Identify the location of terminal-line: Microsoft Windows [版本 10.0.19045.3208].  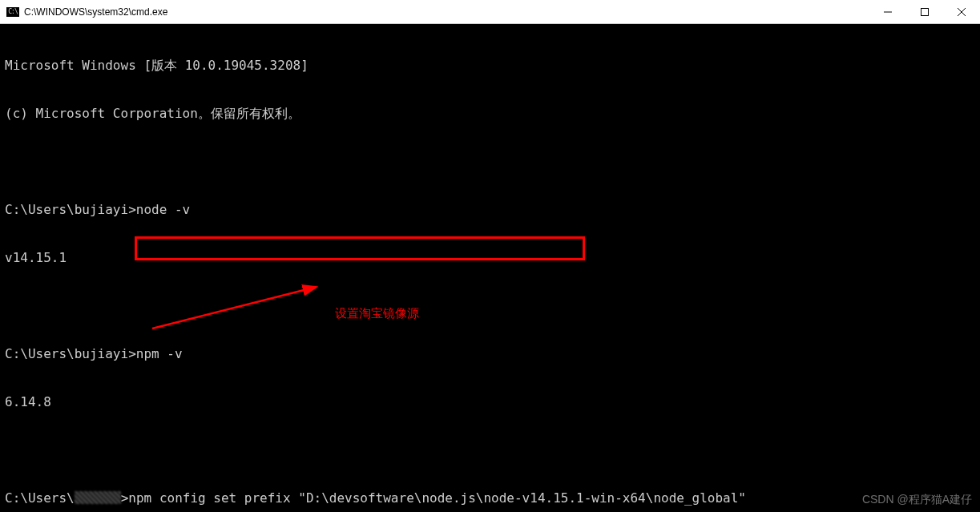
(492, 66).